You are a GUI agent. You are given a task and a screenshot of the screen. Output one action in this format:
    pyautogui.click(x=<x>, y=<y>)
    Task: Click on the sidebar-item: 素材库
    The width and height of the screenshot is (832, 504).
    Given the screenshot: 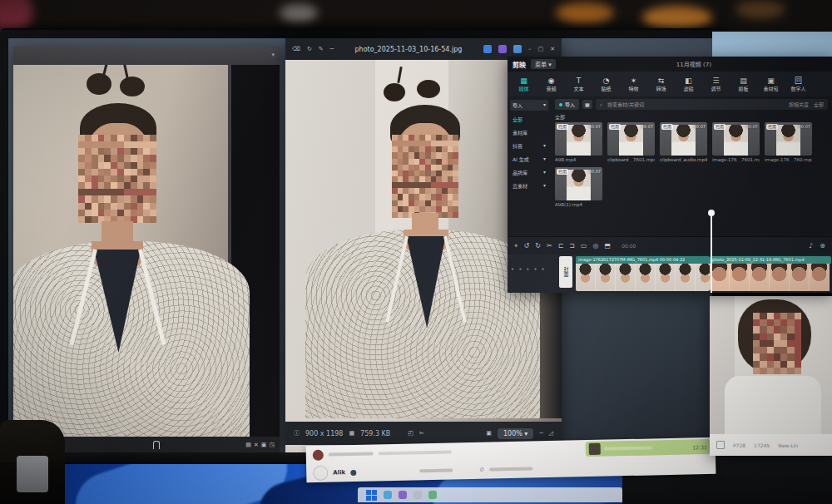 What is the action you would take?
    pyautogui.click(x=529, y=133)
    